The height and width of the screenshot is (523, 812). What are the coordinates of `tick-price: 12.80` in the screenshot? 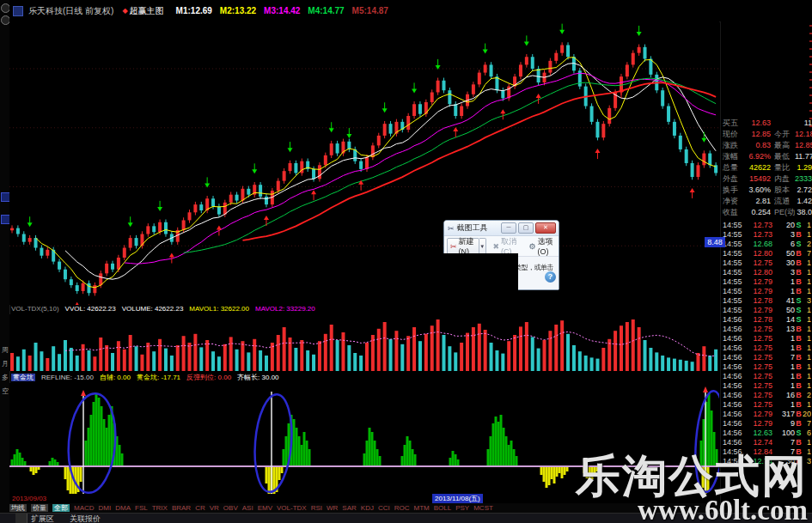 It's located at (760, 254).